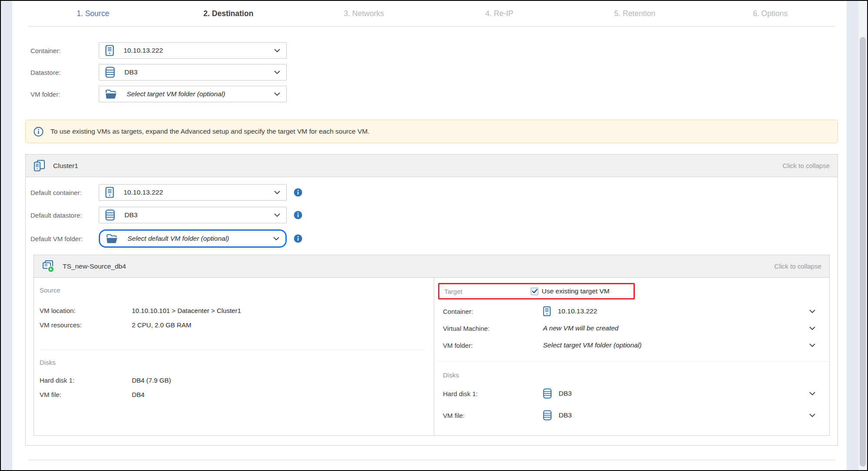 The height and width of the screenshot is (471, 868). Describe the element at coordinates (432, 26) in the screenshot. I see `stepper-divider` at that location.